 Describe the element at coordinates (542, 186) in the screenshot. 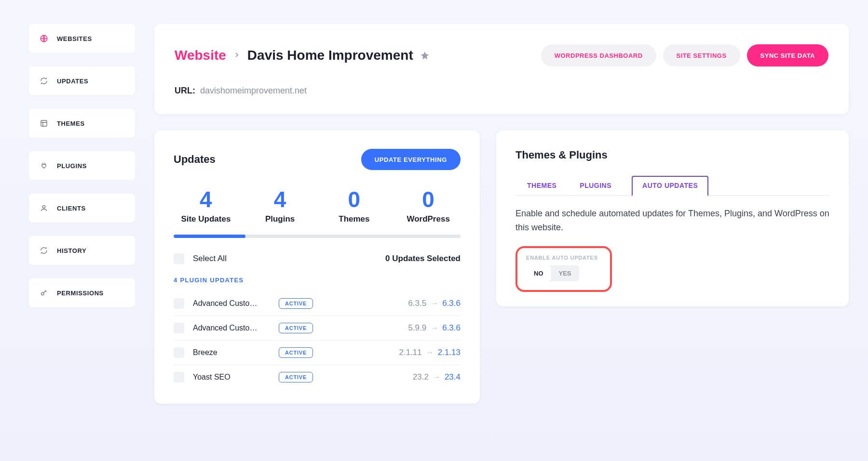

I see `tab-themes: THEMES` at that location.